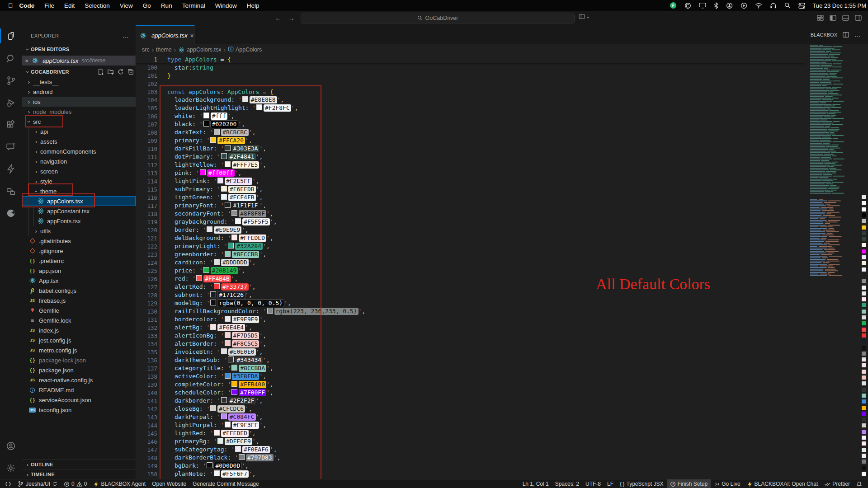 Image resolution: width=868 pixels, height=488 pixels. I want to click on code-line: 137categoryTitle: '#8CCBBA',, so click(470, 368).